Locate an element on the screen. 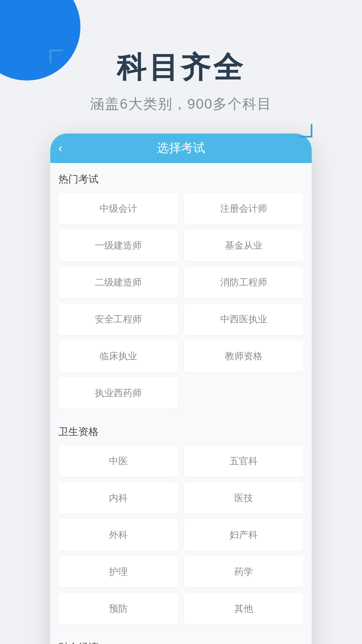 The image size is (362, 644). category-hot-title: 热门考试 is located at coordinates (181, 179).